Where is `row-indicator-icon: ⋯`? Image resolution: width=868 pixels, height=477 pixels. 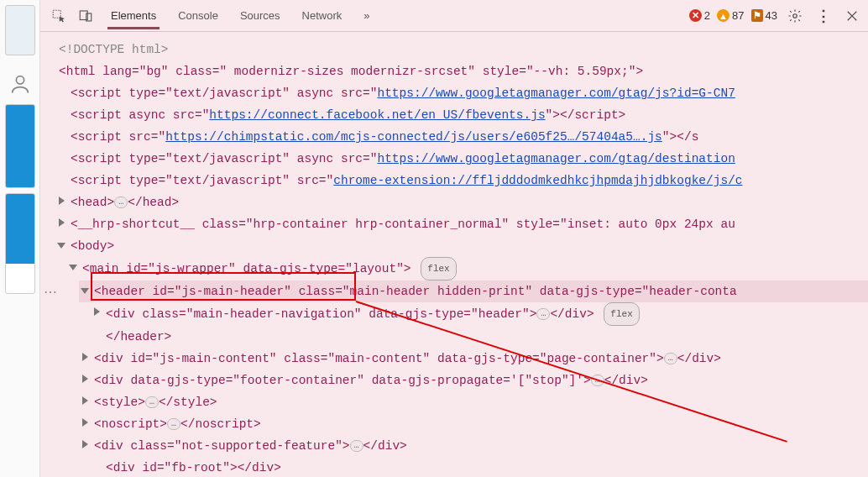 row-indicator-icon: ⋯ is located at coordinates (50, 292).